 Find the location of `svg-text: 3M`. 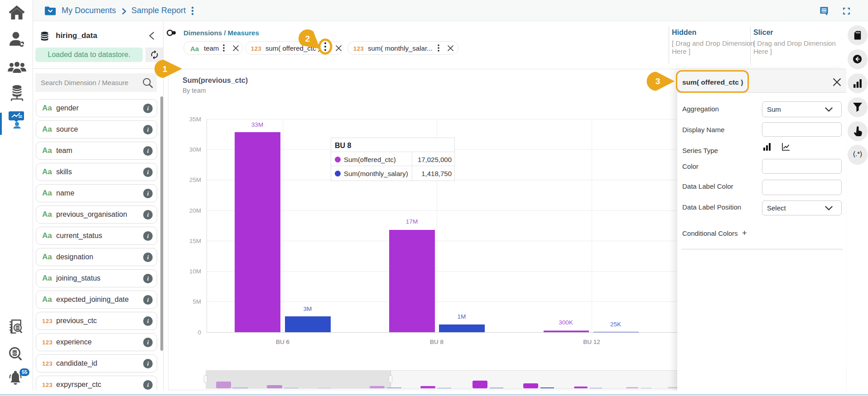

svg-text: 3M is located at coordinates (308, 309).